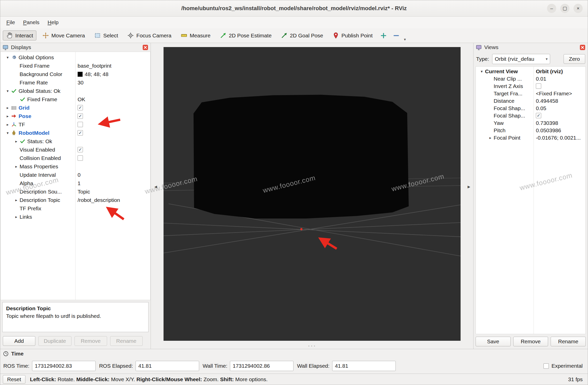 The height and width of the screenshot is (385, 588). I want to click on view-row-current-view: ▾Current ViewOrbit (rviz), so click(531, 71).